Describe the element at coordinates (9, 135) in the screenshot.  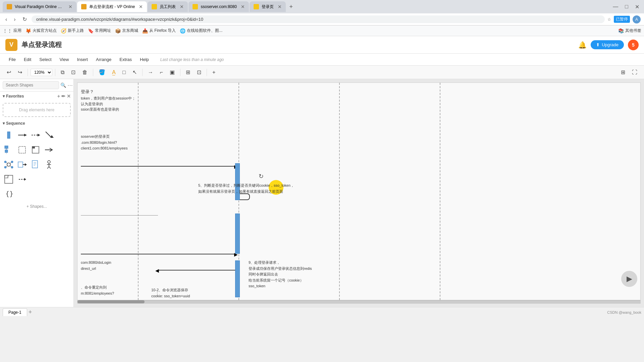
I see `shape-activation-box` at that location.